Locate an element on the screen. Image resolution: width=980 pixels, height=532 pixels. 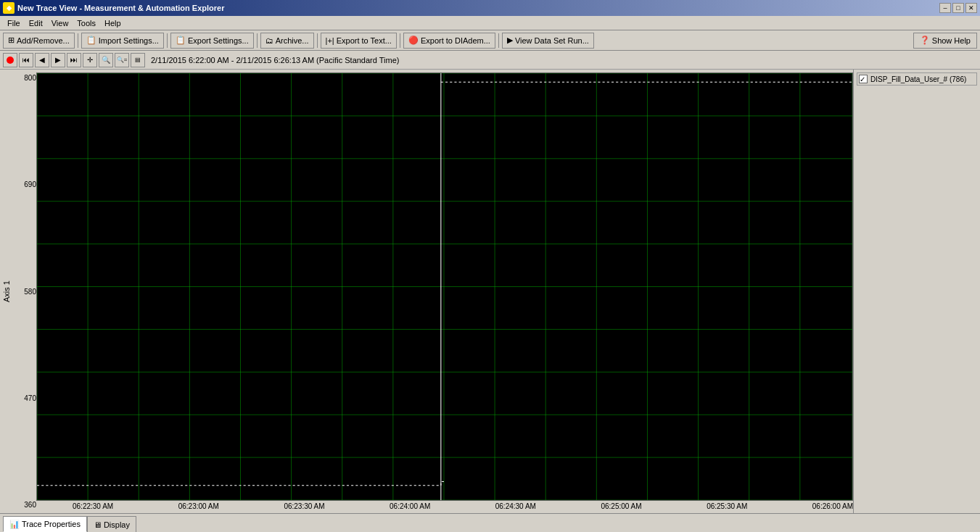
archive-icon: 🗂 is located at coordinates (270, 41).